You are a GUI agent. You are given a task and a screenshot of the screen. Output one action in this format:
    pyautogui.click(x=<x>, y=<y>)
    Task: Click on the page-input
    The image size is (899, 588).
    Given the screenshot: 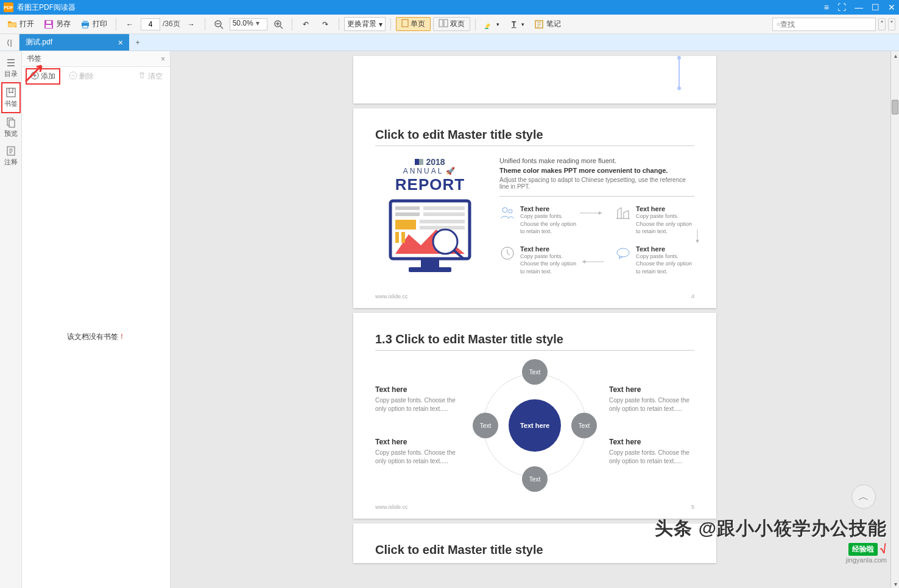 What is the action you would take?
    pyautogui.click(x=150, y=24)
    